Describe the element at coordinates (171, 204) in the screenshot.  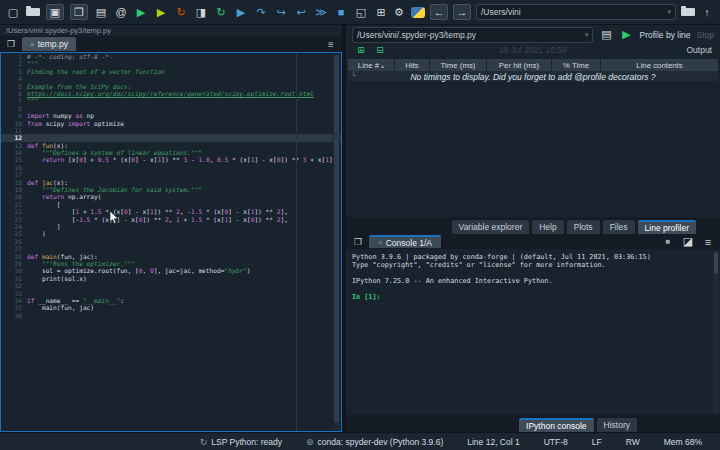
I see `code-line-21: 21 [` at that location.